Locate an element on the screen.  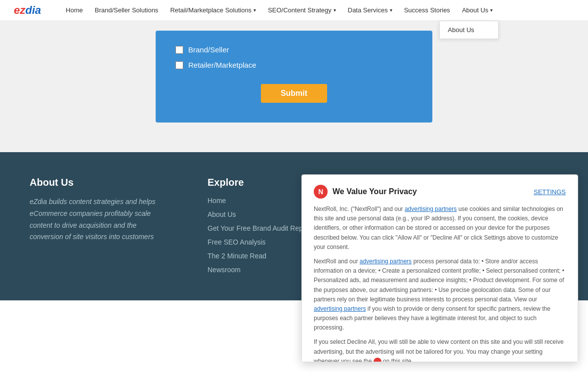
nav-about-dropdown: About Us ▾ About Us is located at coordinates (477, 10).